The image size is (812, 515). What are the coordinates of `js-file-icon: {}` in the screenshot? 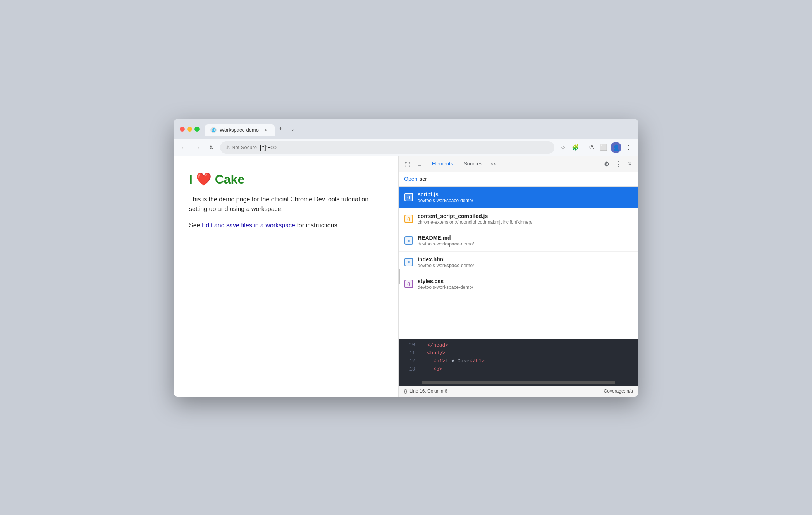 It's located at (409, 197).